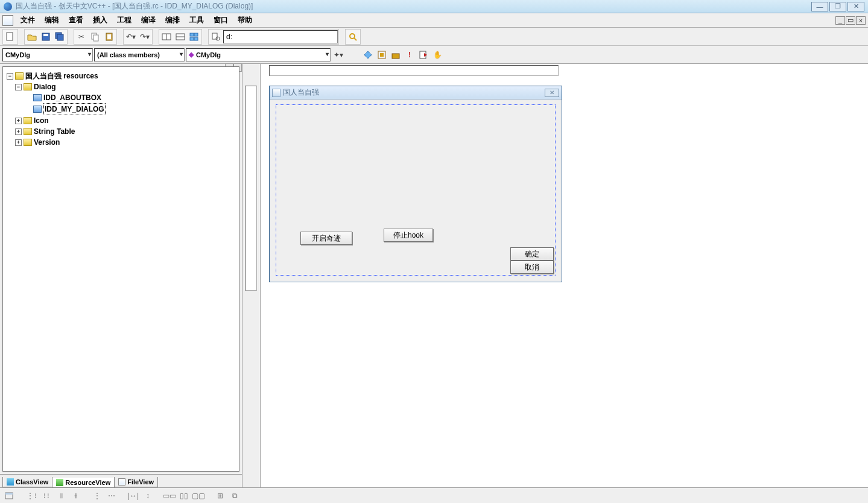 The width and height of the screenshot is (868, 503). Describe the element at coordinates (133, 496) in the screenshot. I see `space-across-icon: |↔|` at that location.